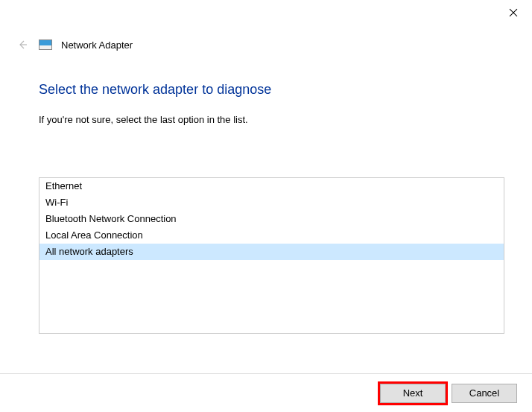 This screenshot has width=532, height=412. Describe the element at coordinates (45, 45) in the screenshot. I see `network-adapter-icon` at that location.